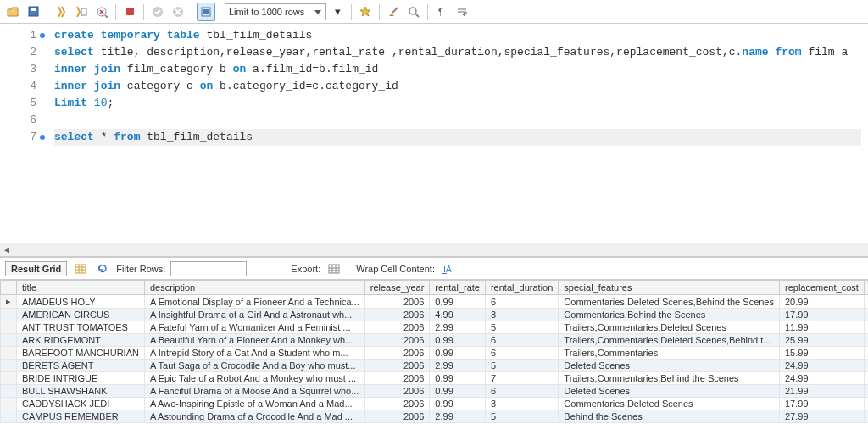  What do you see at coordinates (81, 327) in the screenshot?
I see `cell: ANTITRUST TOMATOES` at bounding box center [81, 327].